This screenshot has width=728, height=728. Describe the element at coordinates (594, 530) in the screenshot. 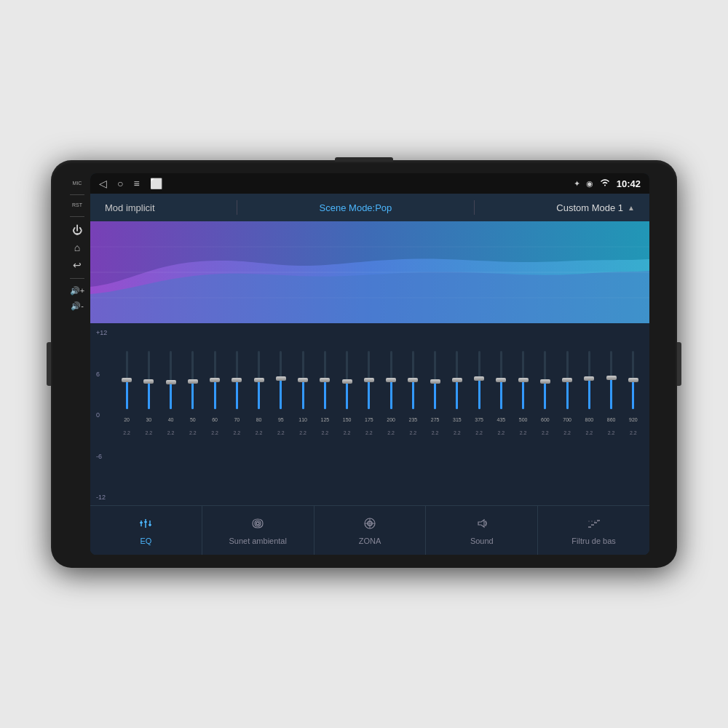

I see `nav-item-filtru-de-bas: Filtru de bas` at that location.